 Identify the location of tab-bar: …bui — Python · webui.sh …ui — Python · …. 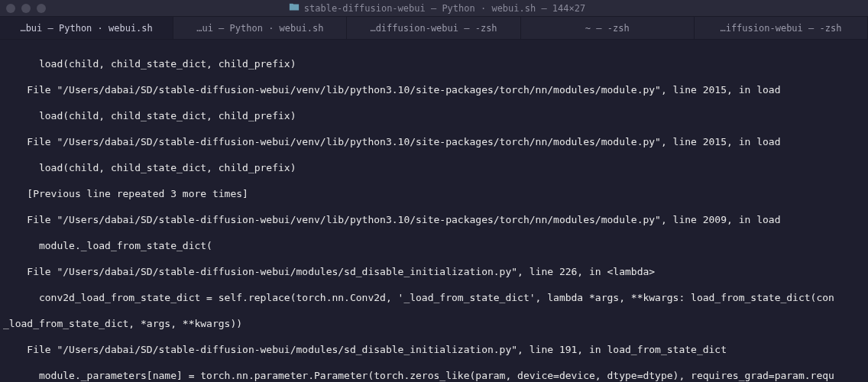
(434, 28).